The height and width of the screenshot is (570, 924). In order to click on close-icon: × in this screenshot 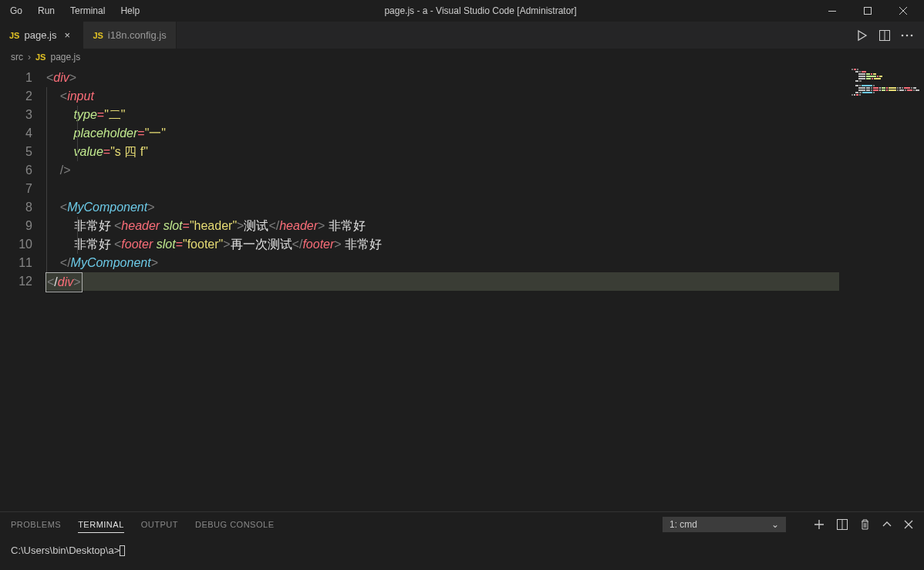, I will do `click(67, 35)`.